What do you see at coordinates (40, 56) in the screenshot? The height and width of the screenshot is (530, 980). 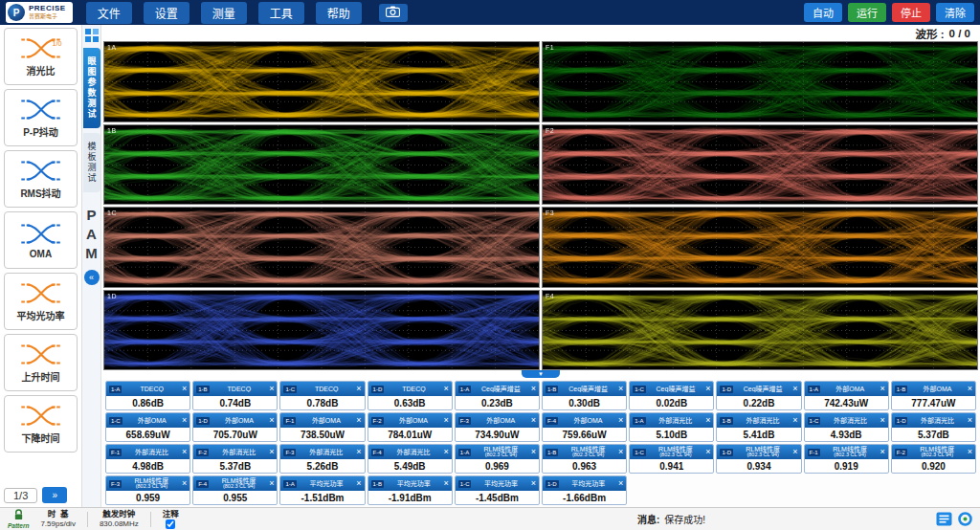 I see `sidebar-item-1: 1/0消光比` at bounding box center [40, 56].